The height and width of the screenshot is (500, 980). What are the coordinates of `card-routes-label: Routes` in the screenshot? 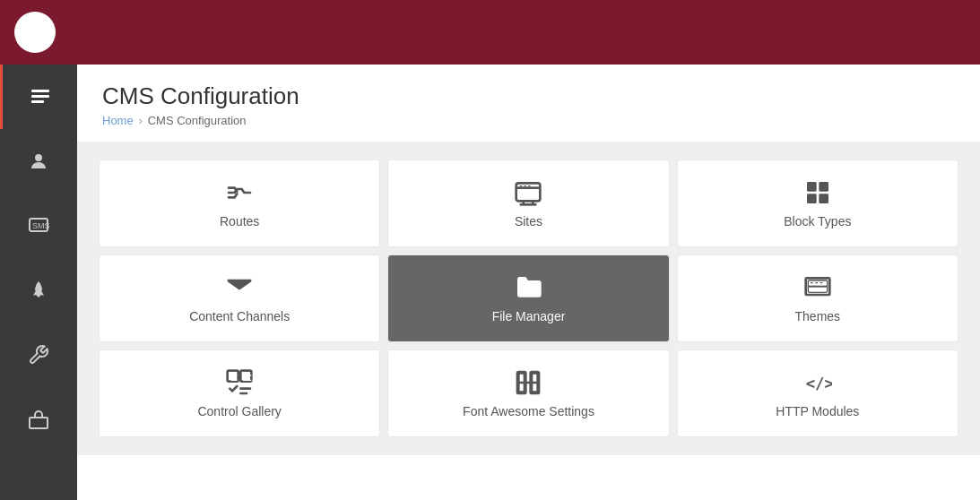 It's located at (239, 221).